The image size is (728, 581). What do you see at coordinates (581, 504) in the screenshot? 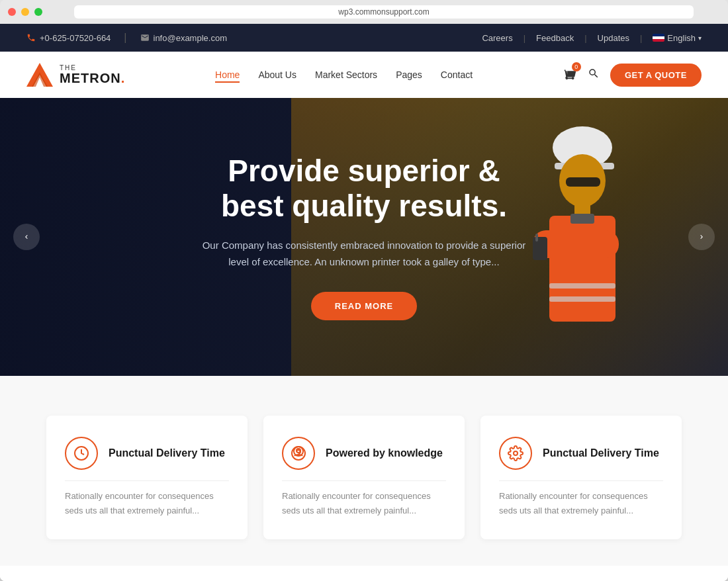
I see `feature-desc-2: Rationally encounter for consequences se…` at bounding box center [581, 504].